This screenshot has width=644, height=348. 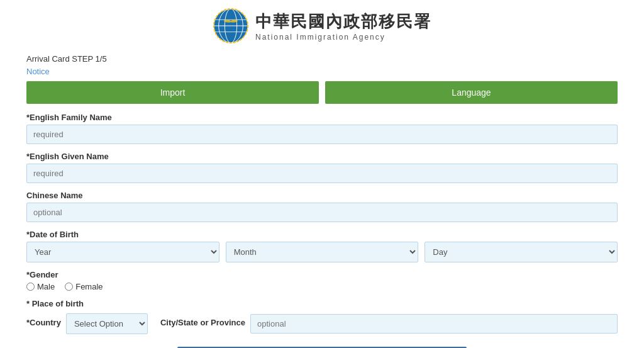 I want to click on place-of-birth-group: * Place of birth *Country Select Option …, so click(x=322, y=317).